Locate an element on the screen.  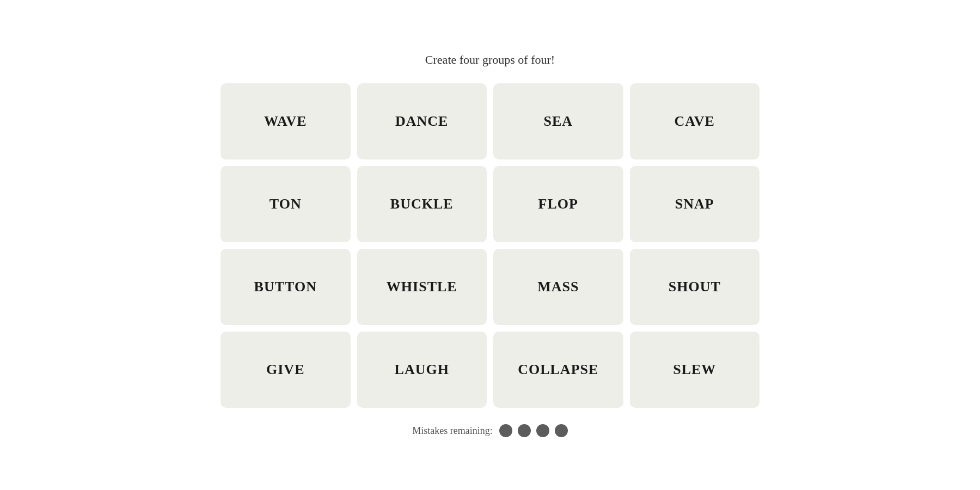
word-text-dance: DANCE is located at coordinates (421, 121).